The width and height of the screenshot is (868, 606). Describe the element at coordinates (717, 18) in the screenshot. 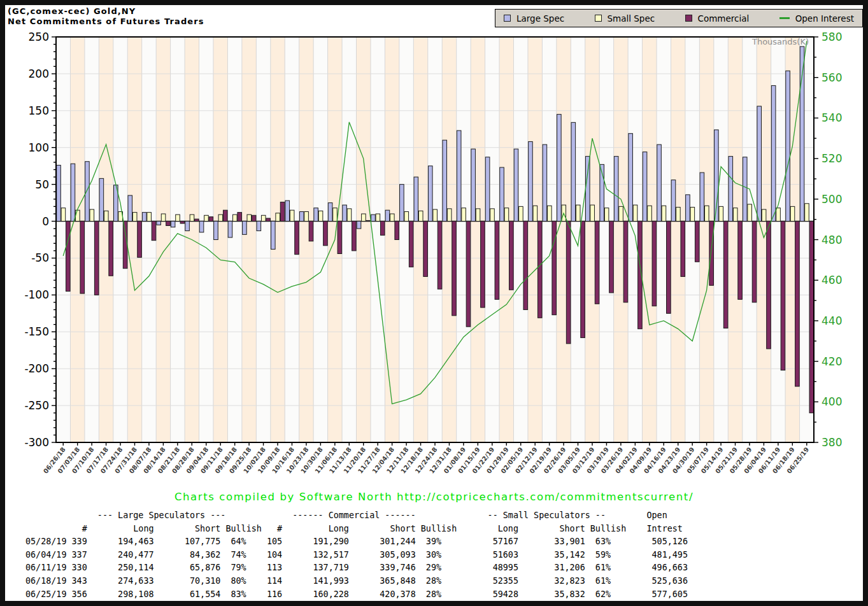

I see `legend-item-commercial: Commercial` at that location.